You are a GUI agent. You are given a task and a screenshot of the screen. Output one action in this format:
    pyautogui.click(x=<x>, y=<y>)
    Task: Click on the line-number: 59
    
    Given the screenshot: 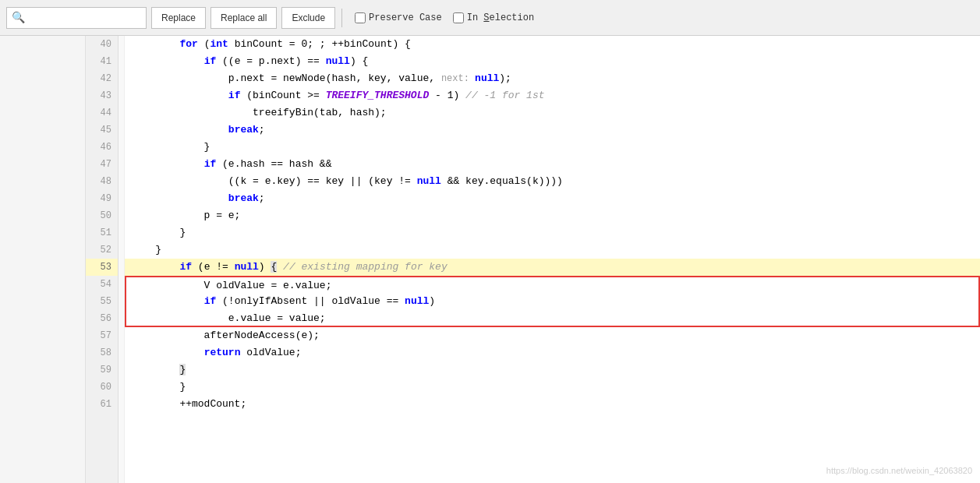 What is the action you would take?
    pyautogui.click(x=101, y=370)
    